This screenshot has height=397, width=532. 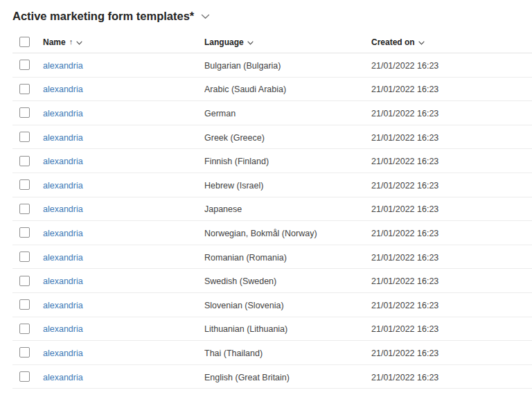 What do you see at coordinates (233, 353) in the screenshot?
I see `language-value: Thai (Thailand)` at bounding box center [233, 353].